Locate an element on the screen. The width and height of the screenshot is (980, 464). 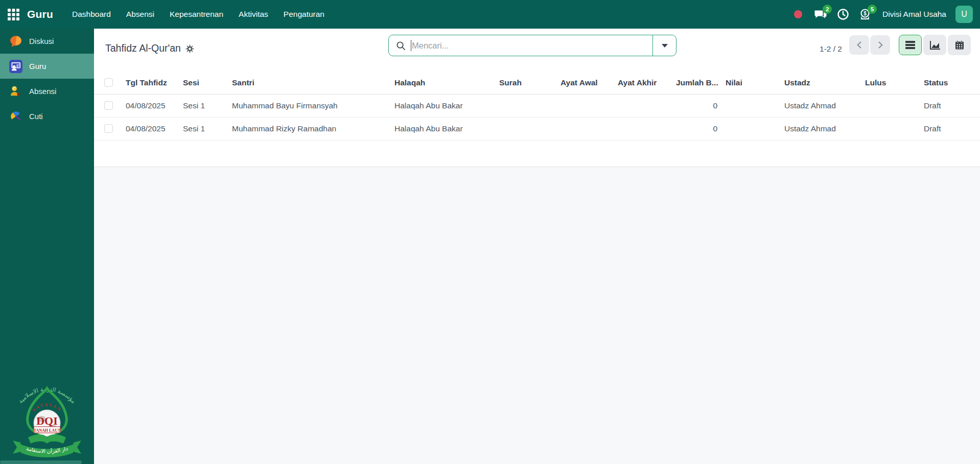
menu-pengaturan: Pengaturan is located at coordinates (304, 14).